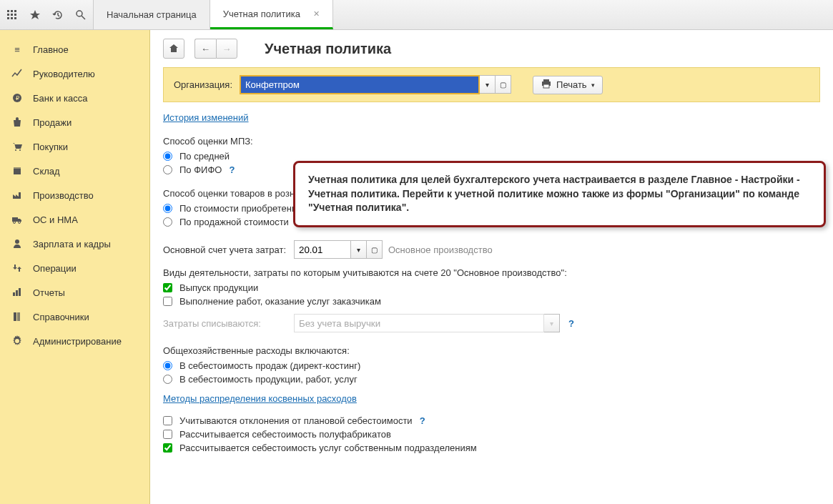  Describe the element at coordinates (72, 244) in the screenshot. I see `sidebar-label: Зарплата и кадры` at that location.